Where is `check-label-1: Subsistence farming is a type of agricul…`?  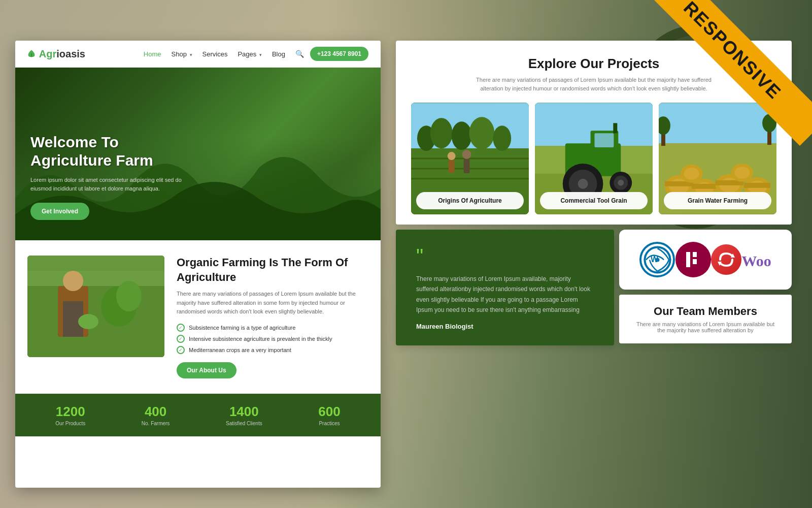
check-label-1: Subsistence farming is a type of agricul… is located at coordinates (242, 328).